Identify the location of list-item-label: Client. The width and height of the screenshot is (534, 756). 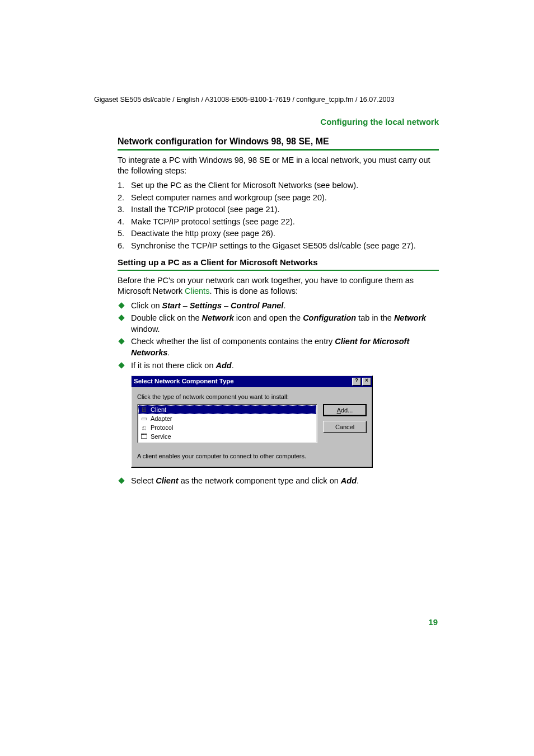
(158, 410).